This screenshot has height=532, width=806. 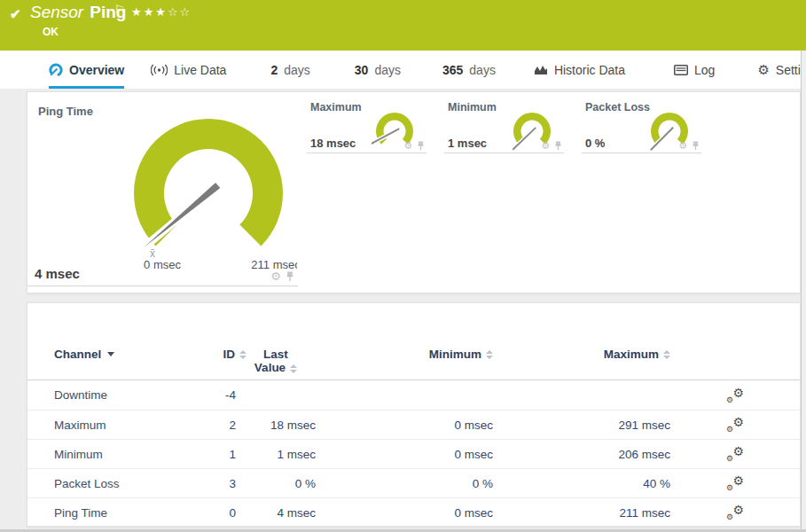 What do you see at coordinates (276, 512) in the screenshot?
I see `channel-last-value: 4 msec` at bounding box center [276, 512].